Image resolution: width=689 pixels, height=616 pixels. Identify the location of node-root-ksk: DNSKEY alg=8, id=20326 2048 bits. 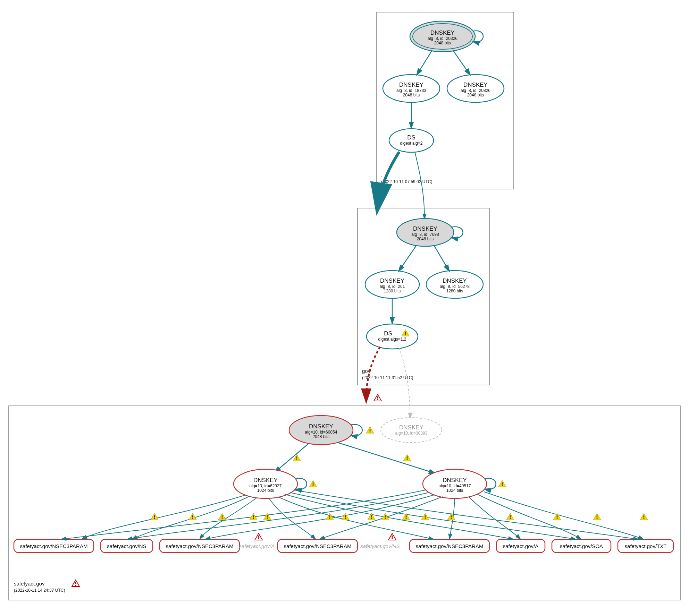
(443, 36).